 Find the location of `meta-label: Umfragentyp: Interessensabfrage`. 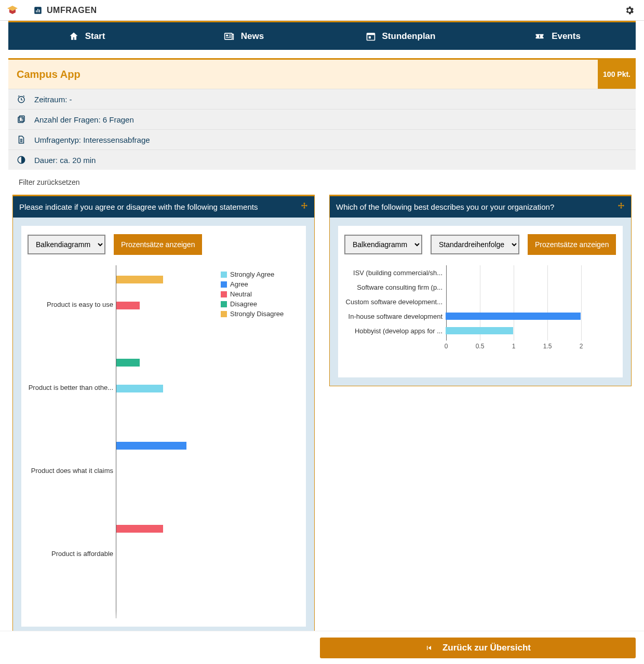

meta-label: Umfragentyp: Interessensabfrage is located at coordinates (92, 140).